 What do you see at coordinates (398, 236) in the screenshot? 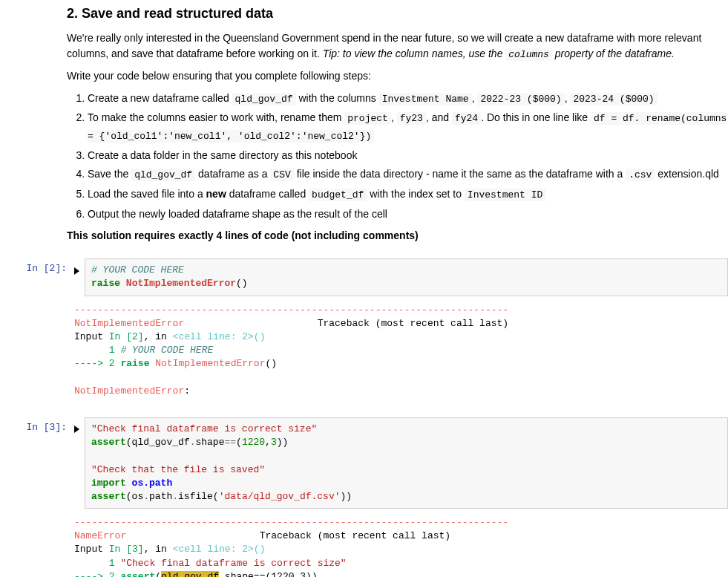
I see `requirement-note: This solution requires exactly 4 lines o…` at bounding box center [398, 236].